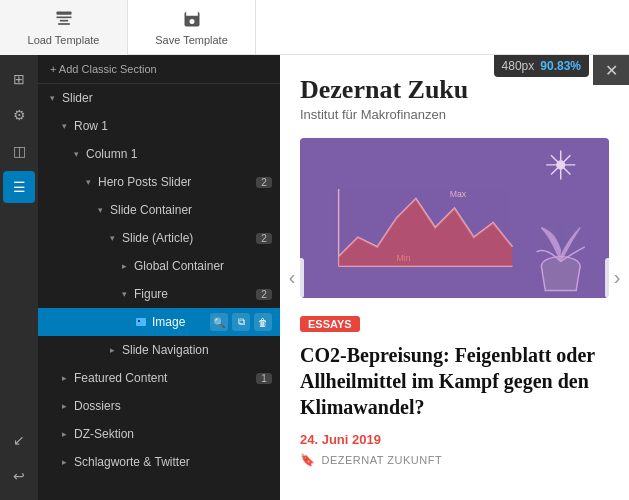  What do you see at coordinates (19, 278) in the screenshot?
I see `icon-sidebar: ⊞ ⚙ ◫ ☰ ↙ ↩` at bounding box center [19, 278].